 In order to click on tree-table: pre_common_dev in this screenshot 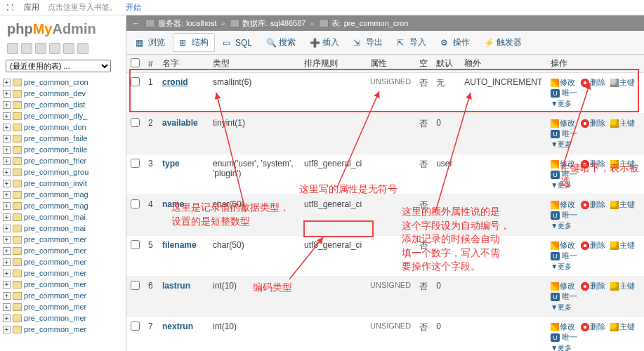, I will do `click(55, 93)`.